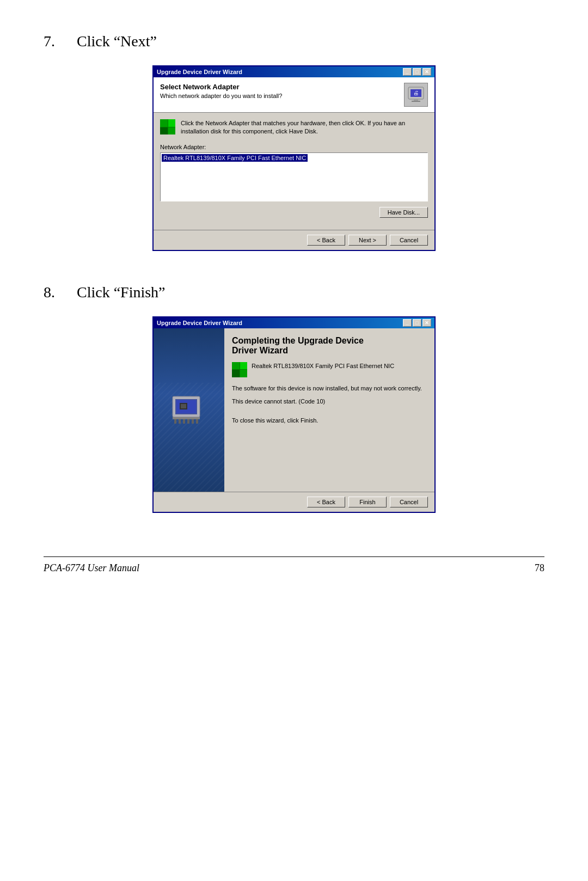 The height and width of the screenshot is (881, 588). What do you see at coordinates (304, 127) in the screenshot?
I see `info-text: Click the Network Adapter that matches y…` at bounding box center [304, 127].